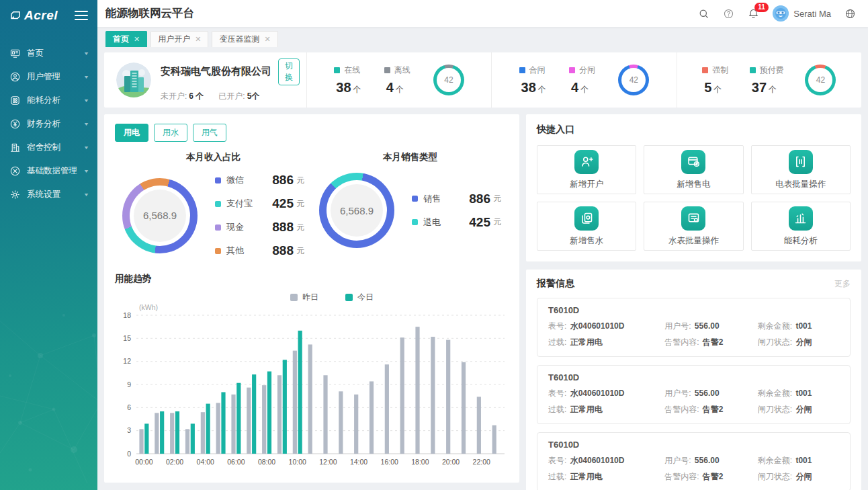  Describe the element at coordinates (767, 80) in the screenshot. I see `status-stat: 预付费37个` at that location.